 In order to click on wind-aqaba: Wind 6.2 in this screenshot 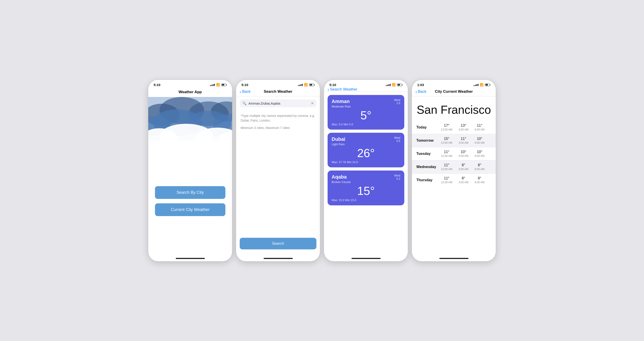, I will do `click(397, 177)`.